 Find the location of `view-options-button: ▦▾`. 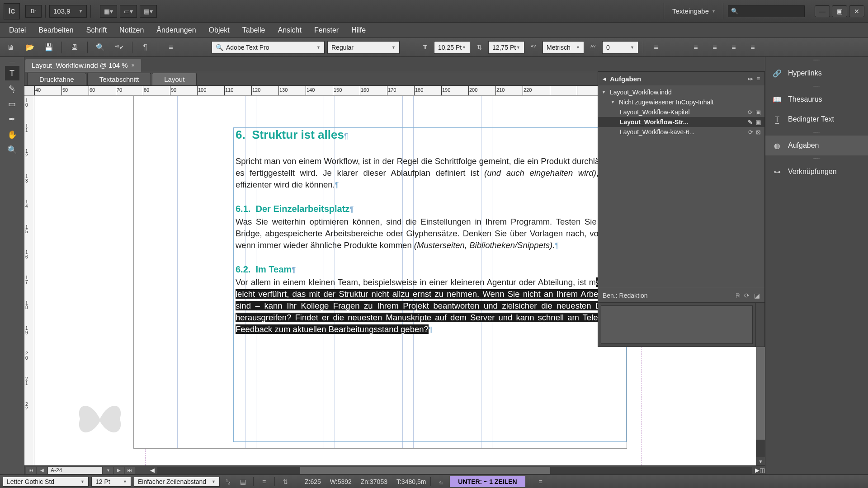

view-options-button: ▦▾ is located at coordinates (108, 11).